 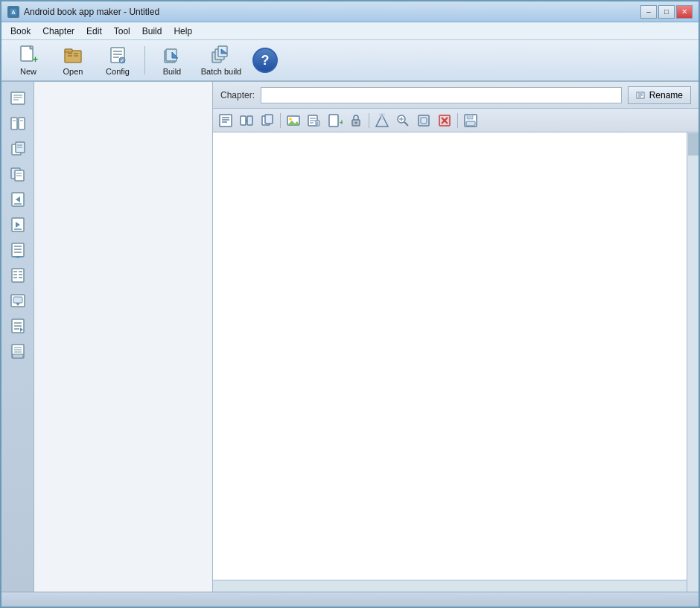 What do you see at coordinates (471, 121) in the screenshot?
I see `ct-btn-save` at bounding box center [471, 121].